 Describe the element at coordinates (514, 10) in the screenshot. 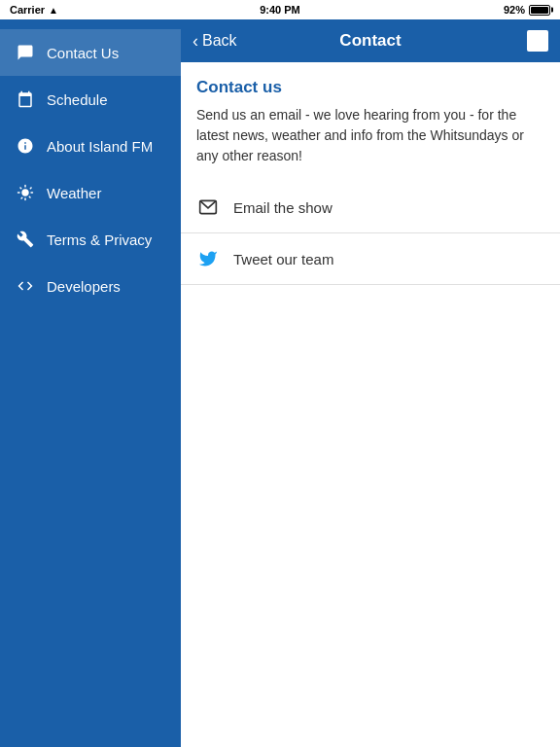

I see `battery-percent: 92%` at that location.